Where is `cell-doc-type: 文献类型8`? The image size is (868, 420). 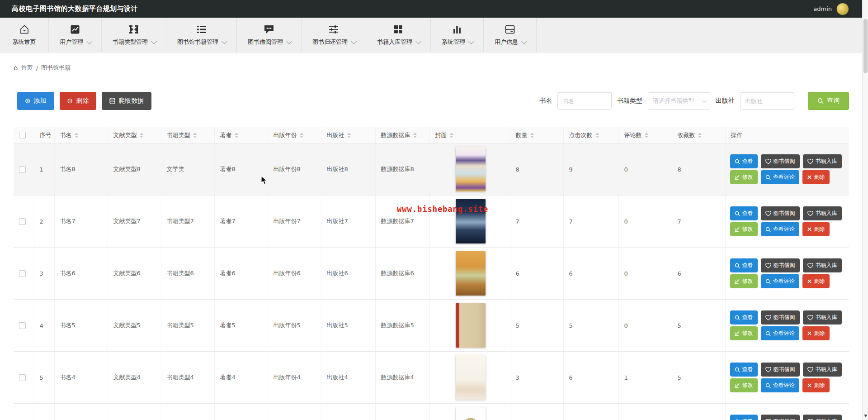 cell-doc-type: 文献类型8 is located at coordinates (134, 169).